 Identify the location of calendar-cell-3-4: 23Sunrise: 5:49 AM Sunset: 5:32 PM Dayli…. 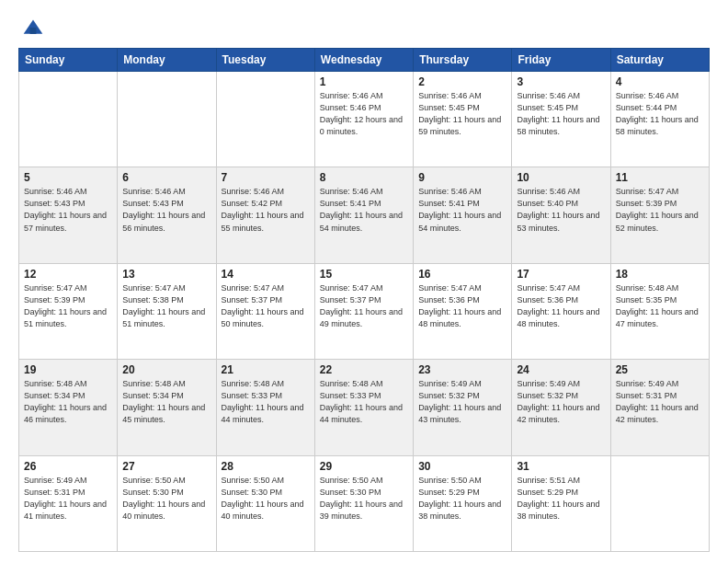
(463, 408).